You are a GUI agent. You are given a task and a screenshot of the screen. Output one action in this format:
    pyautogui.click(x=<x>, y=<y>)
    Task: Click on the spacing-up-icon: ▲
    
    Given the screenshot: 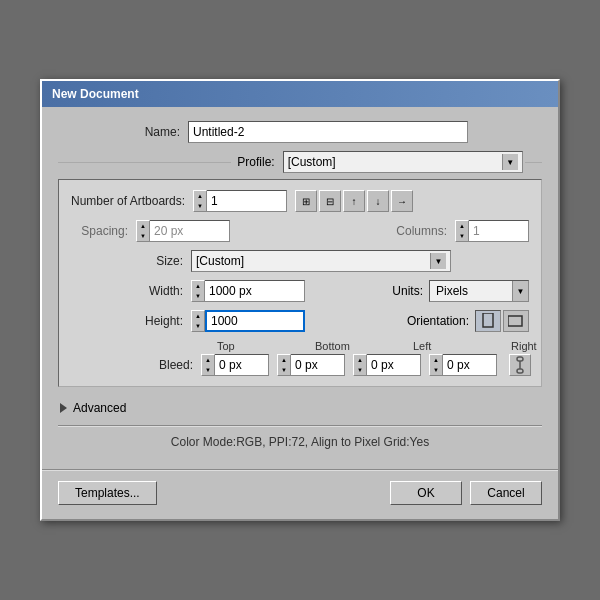 What is the action you would take?
    pyautogui.click(x=143, y=226)
    